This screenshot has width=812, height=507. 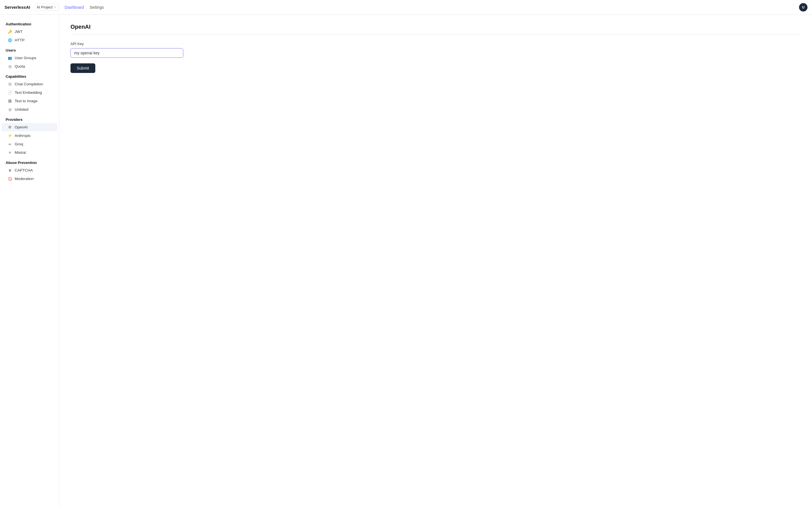 I want to click on key-icon, so click(x=10, y=32).